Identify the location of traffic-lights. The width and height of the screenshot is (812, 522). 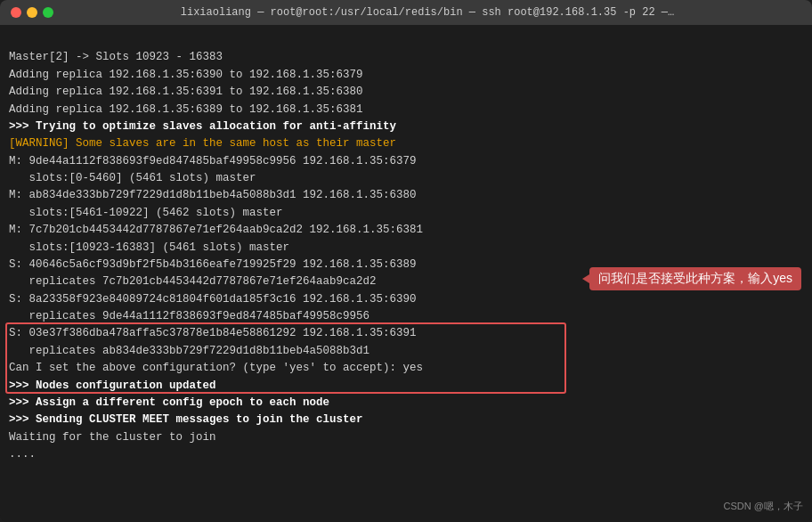
(32, 12).